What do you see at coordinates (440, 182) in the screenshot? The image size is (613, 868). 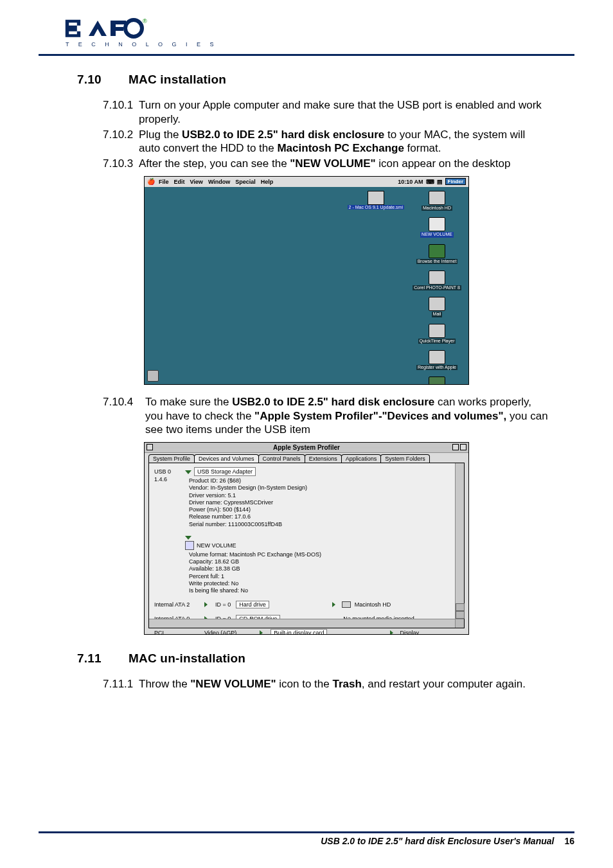 I see `app-switch-icon: ▤` at bounding box center [440, 182].